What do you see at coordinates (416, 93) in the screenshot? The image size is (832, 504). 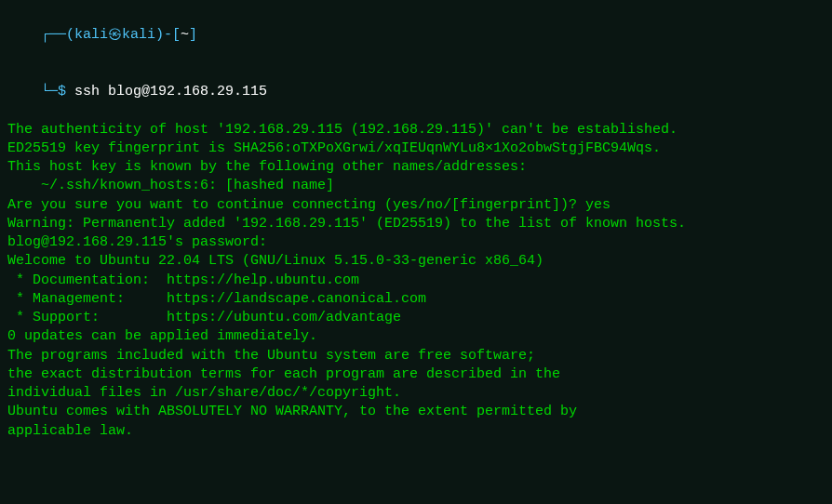 I see `prompt-line-2: └─$ ssh blog@192.168.29.115` at bounding box center [416, 93].